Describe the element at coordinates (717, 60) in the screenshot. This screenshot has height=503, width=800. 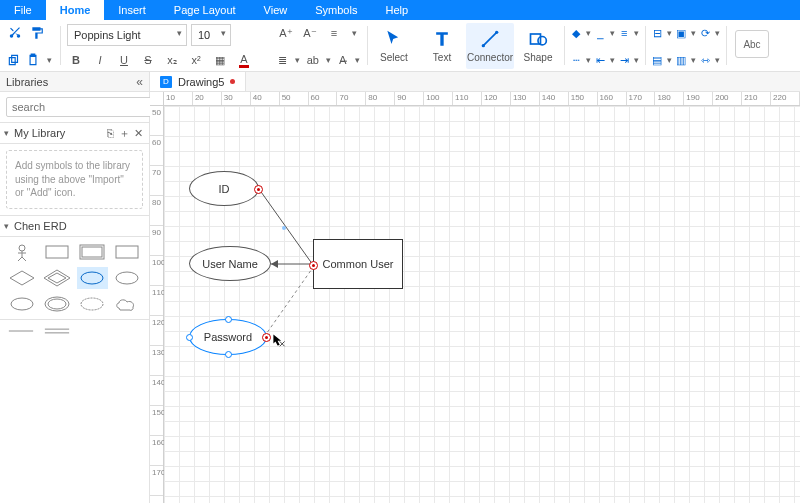
I see `distribute-dropdown` at that location.